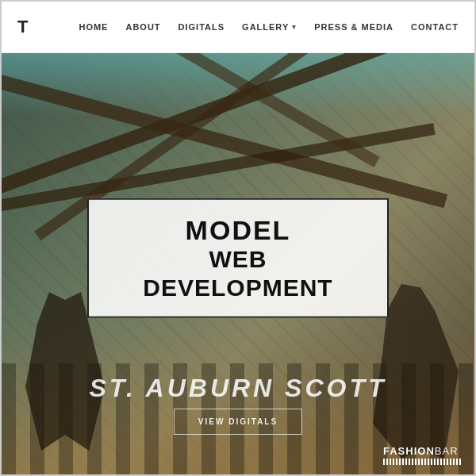  What do you see at coordinates (423, 462) in the screenshot?
I see `barcode-decoration` at bounding box center [423, 462].